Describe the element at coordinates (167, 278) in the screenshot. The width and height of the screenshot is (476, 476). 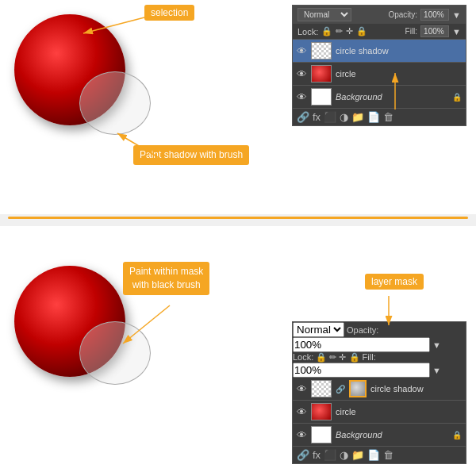
I see `label-paint-mask: Paint within maskwith black brush` at that location.